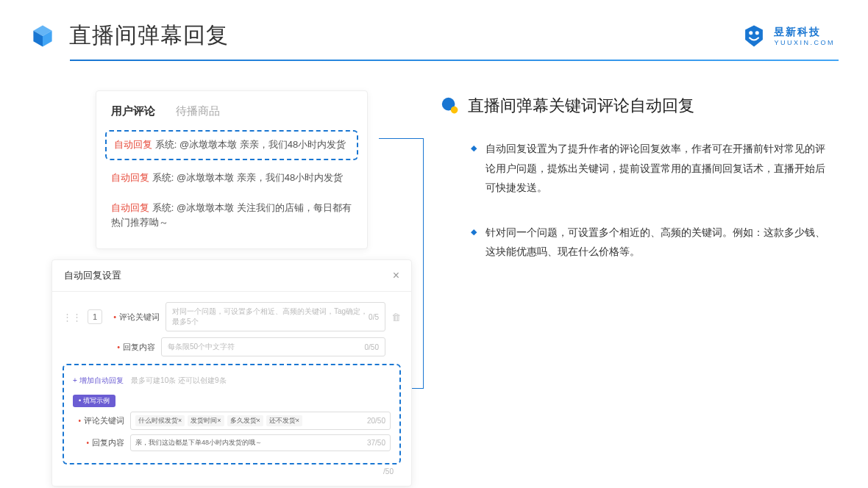  What do you see at coordinates (232, 216) in the screenshot?
I see `comment-row: 自动回复 系统: @冰墩墩本墩 关注我们的店铺，每日都有热门推荐呦～` at bounding box center [232, 216].